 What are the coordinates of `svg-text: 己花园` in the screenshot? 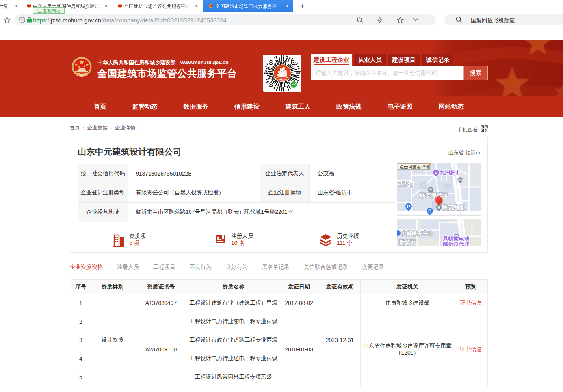 It's located at (406, 184).